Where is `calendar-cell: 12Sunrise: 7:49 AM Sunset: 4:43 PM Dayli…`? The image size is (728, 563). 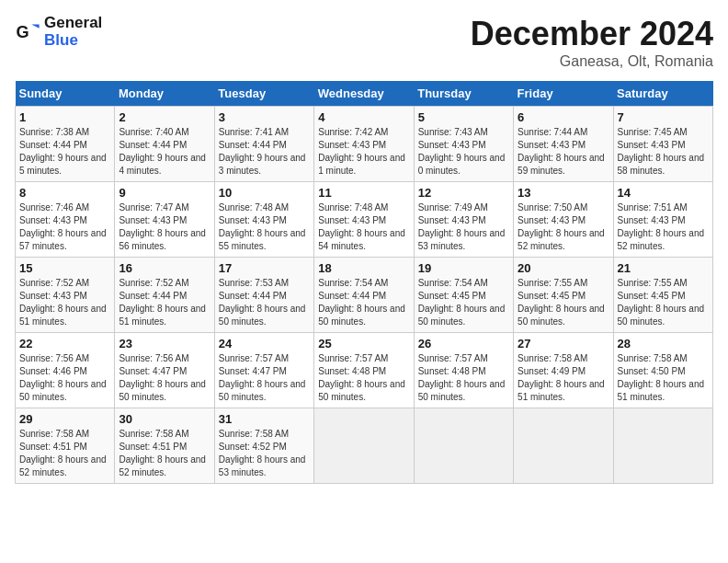
calendar-cell: 12Sunrise: 7:49 AM Sunset: 4:43 PM Dayli… is located at coordinates (463, 220).